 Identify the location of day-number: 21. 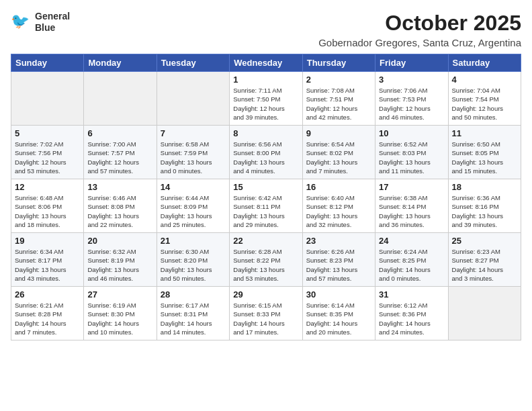
(193, 240).